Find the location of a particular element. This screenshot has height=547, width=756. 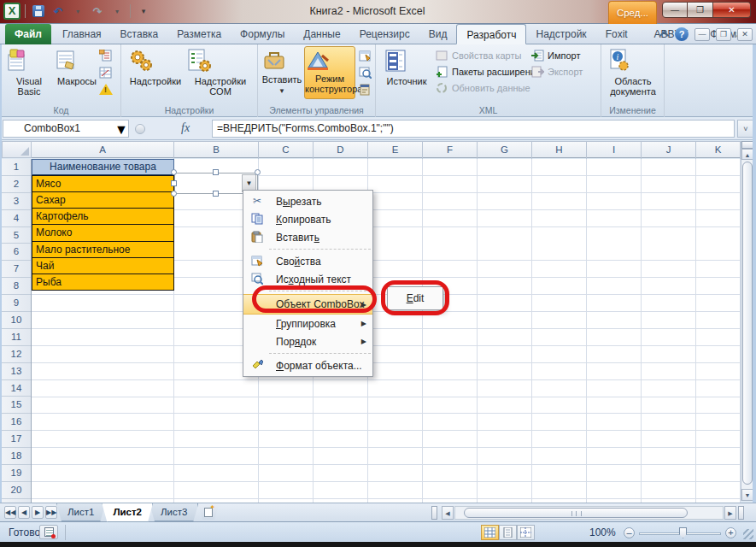

redo-dropdown is located at coordinates (117, 11).